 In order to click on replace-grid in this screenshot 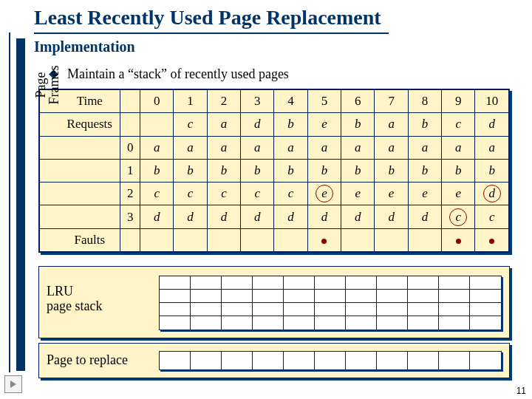, I will do `click(330, 361)`.